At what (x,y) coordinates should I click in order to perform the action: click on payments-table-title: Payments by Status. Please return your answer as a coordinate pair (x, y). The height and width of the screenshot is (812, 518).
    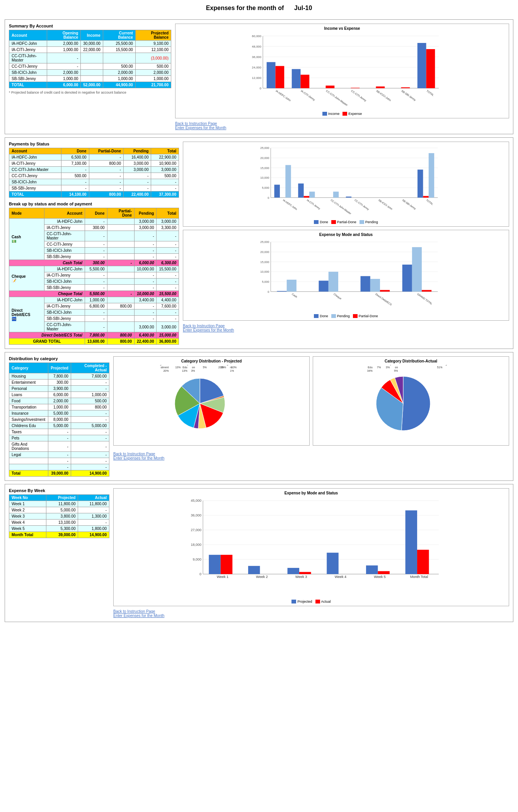
    Looking at the image, I should click on (94, 144).